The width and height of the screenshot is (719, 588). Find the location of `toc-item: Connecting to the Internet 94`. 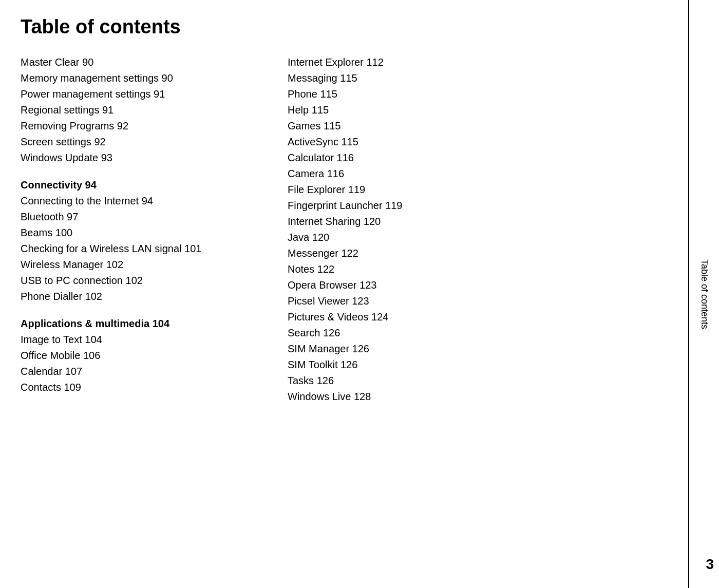

toc-item: Connecting to the Internet 94 is located at coordinates (144, 201).